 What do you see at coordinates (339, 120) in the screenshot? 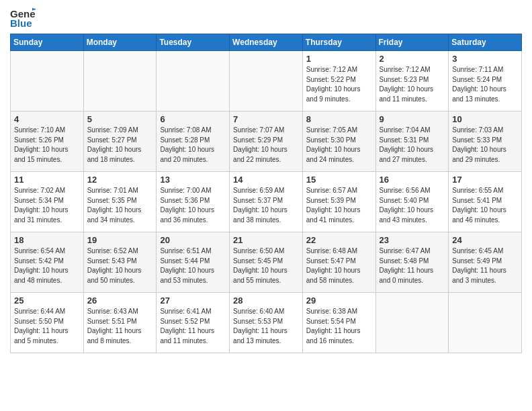
I see `day-number: 8` at bounding box center [339, 120].